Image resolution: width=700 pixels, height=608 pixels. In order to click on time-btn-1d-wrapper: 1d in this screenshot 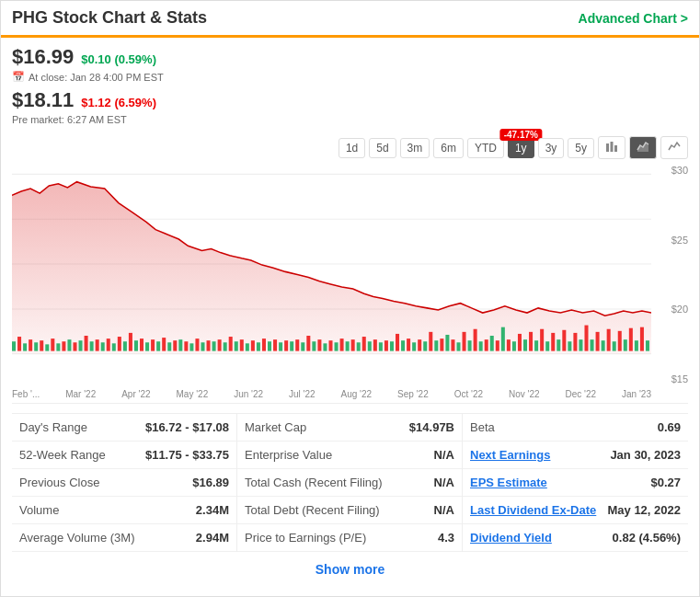, I will do `click(351, 148)`.